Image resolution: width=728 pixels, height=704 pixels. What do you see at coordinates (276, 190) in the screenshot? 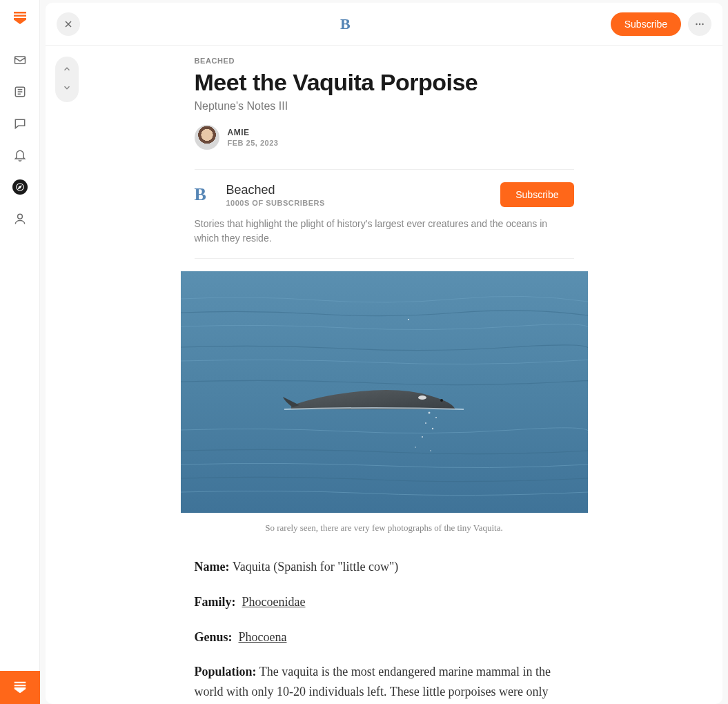
I see `publication-card-name: Beached` at bounding box center [276, 190].